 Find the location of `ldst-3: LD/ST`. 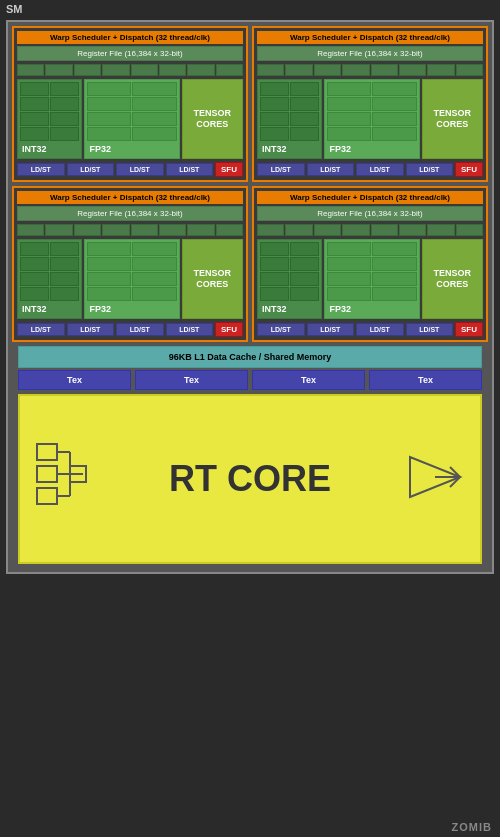

ldst-3: LD/ST is located at coordinates (140, 170).